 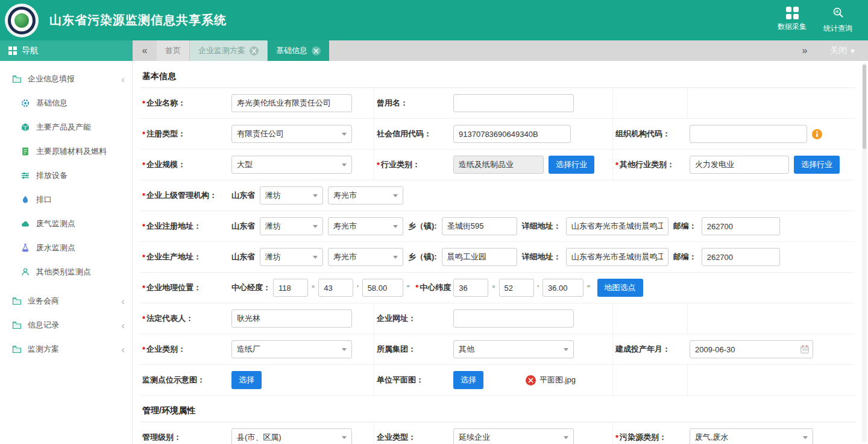 I want to click on tab-home: 首页, so click(x=174, y=51).